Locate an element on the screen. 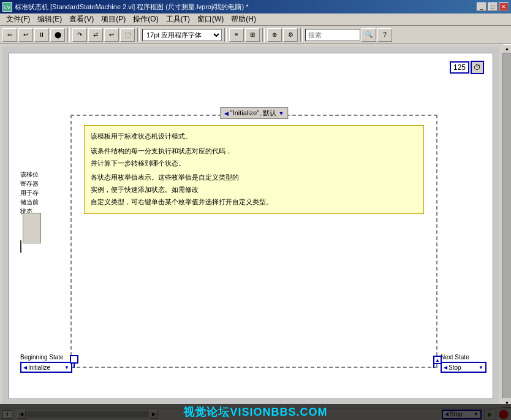 The height and width of the screenshot is (420, 511). toolbar-undo: ↩ is located at coordinates (26, 35).